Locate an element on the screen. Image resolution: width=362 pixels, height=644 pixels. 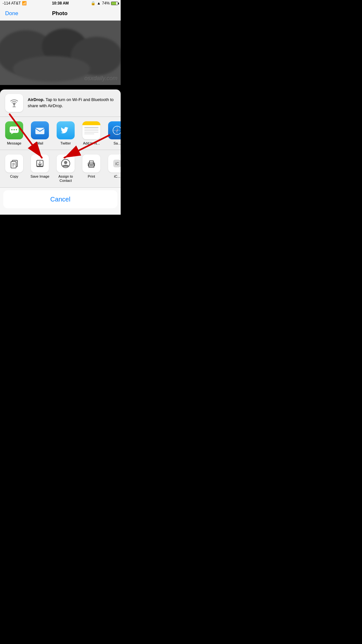
print-icon-wrap is located at coordinates (91, 163).